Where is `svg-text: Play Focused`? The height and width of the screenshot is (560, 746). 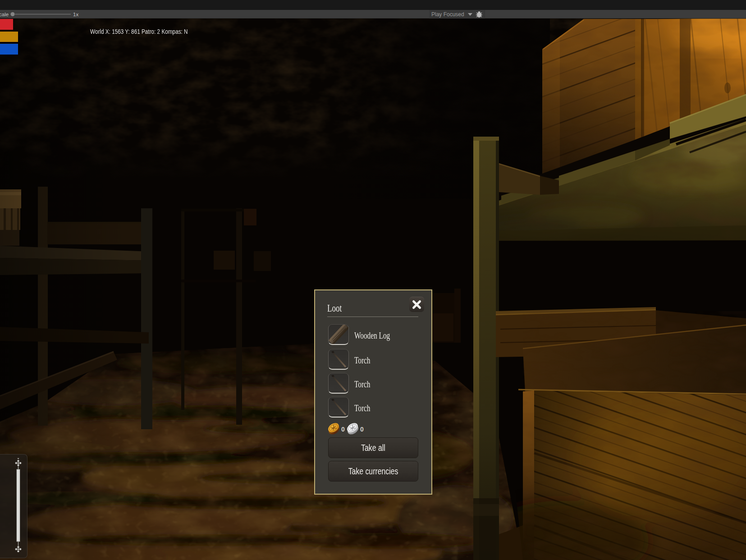
svg-text: Play Focused is located at coordinates (448, 14).